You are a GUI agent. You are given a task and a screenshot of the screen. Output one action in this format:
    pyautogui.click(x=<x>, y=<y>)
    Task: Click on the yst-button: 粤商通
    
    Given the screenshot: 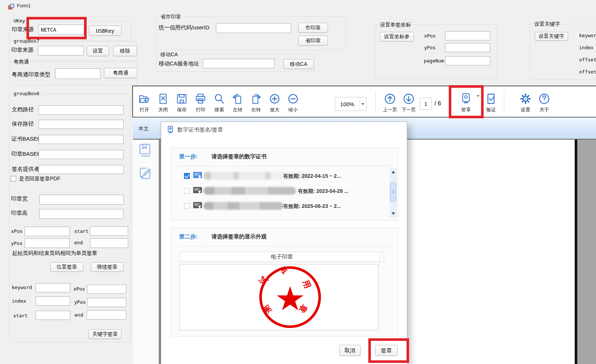 What is the action you would take?
    pyautogui.click(x=120, y=73)
    